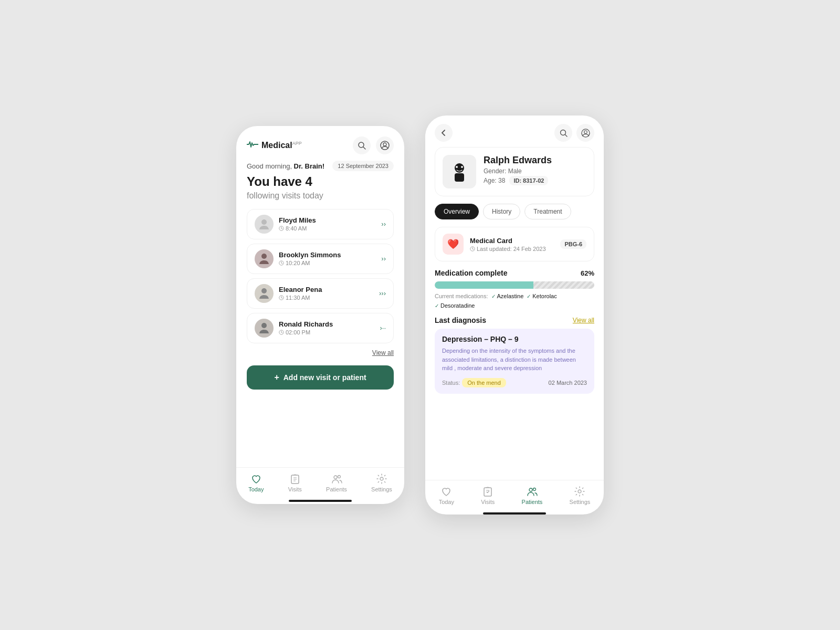 The image size is (840, 630). What do you see at coordinates (383, 224) in the screenshot?
I see `chevron-right-icon-1: ››` at bounding box center [383, 224].